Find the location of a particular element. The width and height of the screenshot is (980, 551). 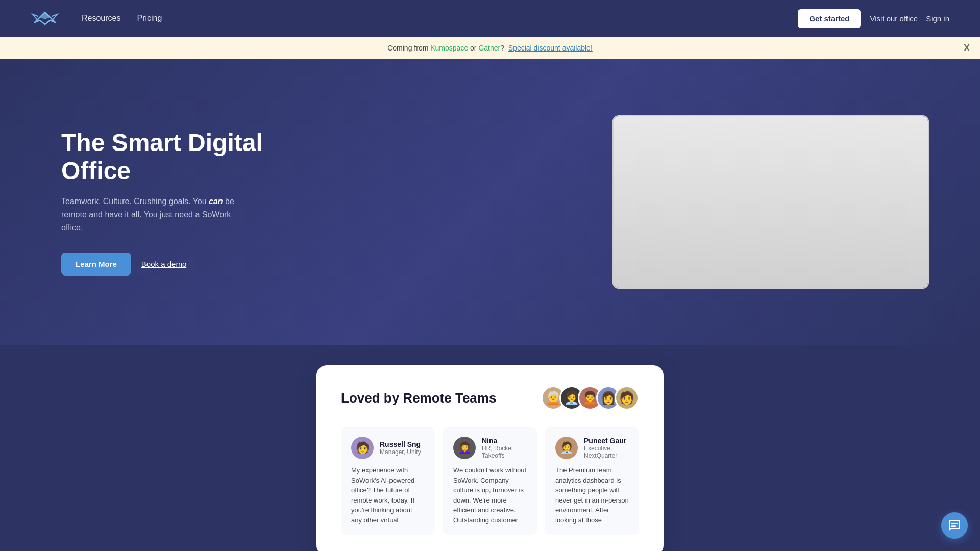

testimonial-text-1: My experience with SoWork's AI-powered o… is located at coordinates (388, 495).